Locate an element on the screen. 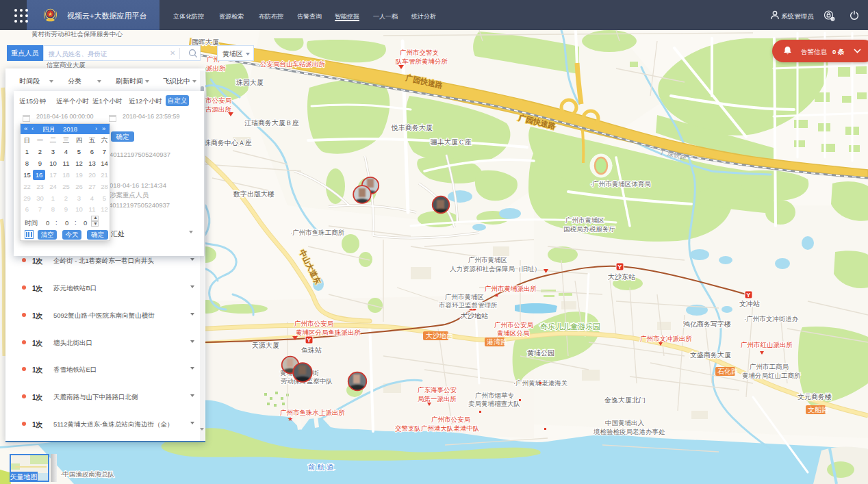 The image size is (868, 484). svg-text: ·中国渔政南海总队 is located at coordinates (88, 474).